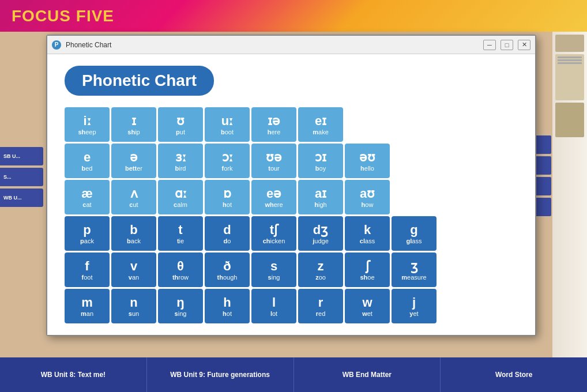 The height and width of the screenshot is (392, 587). Describe the element at coordinates (181, 157) in the screenshot. I see `phonetic-symbol: ɜː` at that location.